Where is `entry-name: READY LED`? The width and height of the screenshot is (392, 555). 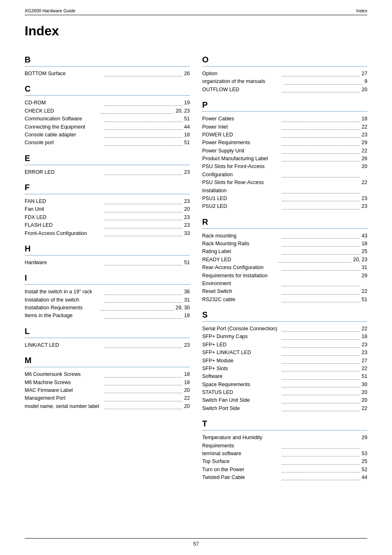 entry-name: READY LED is located at coordinates (239, 260).